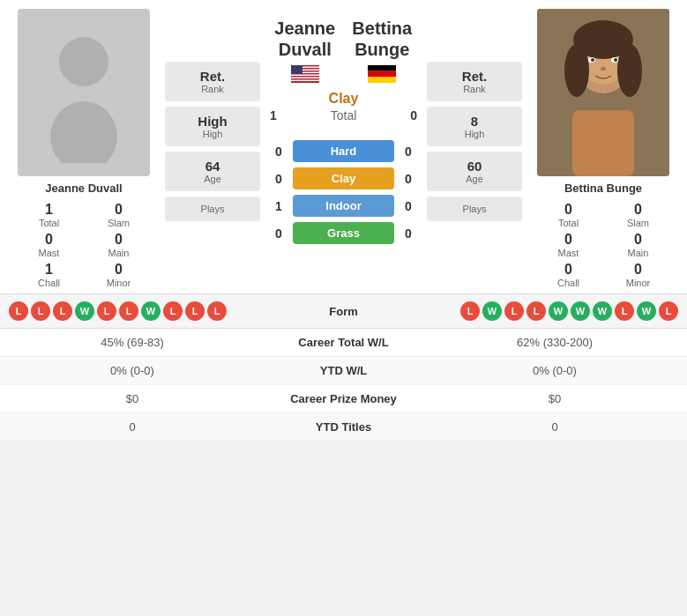 Image resolution: width=687 pixels, height=616 pixels. What do you see at coordinates (279, 206) in the screenshot?
I see `indoor-left: 1` at bounding box center [279, 206].